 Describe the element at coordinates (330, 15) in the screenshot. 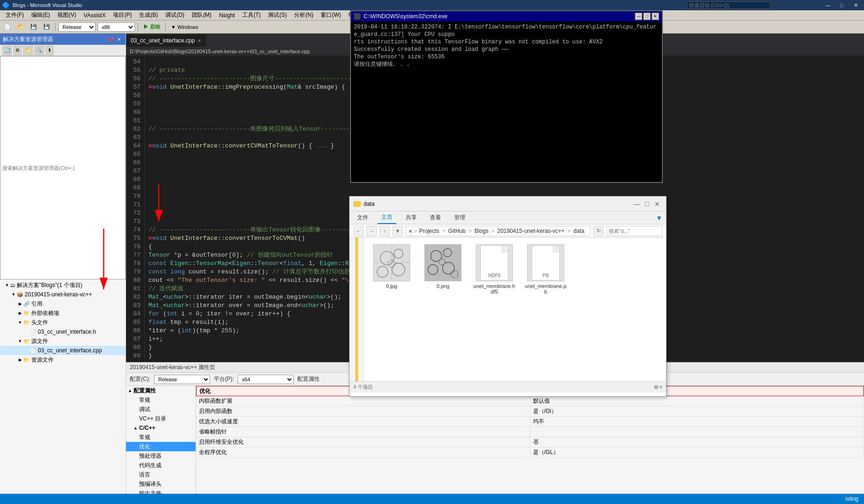

I see `menu-window: 窗口(W)` at that location.